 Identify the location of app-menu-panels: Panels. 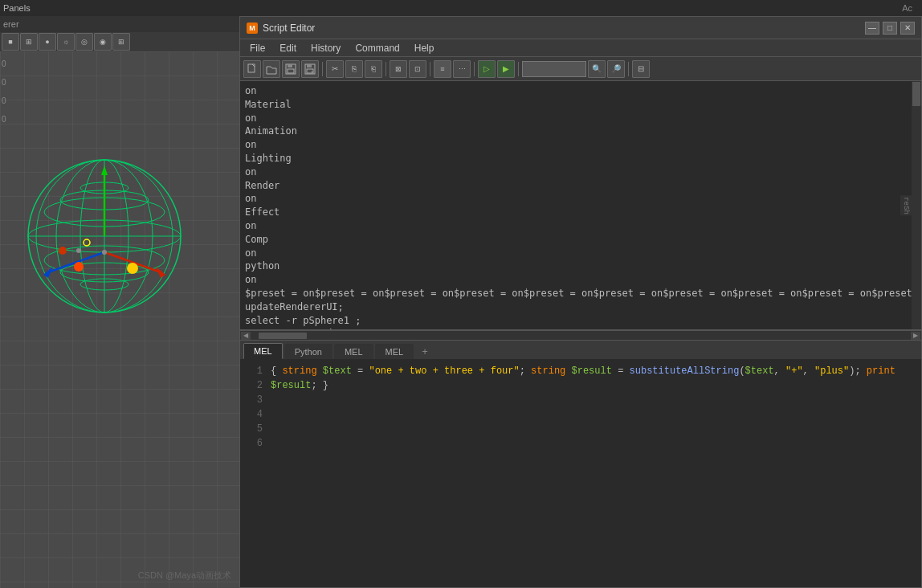
(17, 8).